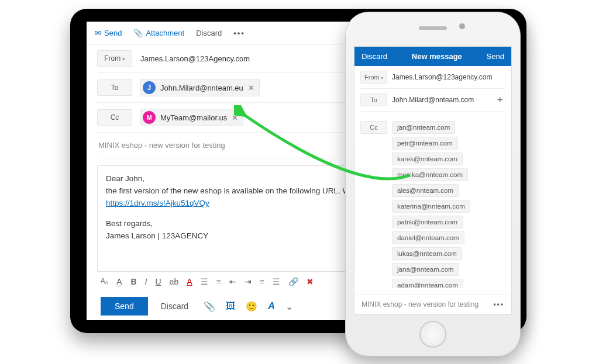 The width and height of the screenshot is (599, 364). I want to click on topbar-discard-label: Discard, so click(209, 33).